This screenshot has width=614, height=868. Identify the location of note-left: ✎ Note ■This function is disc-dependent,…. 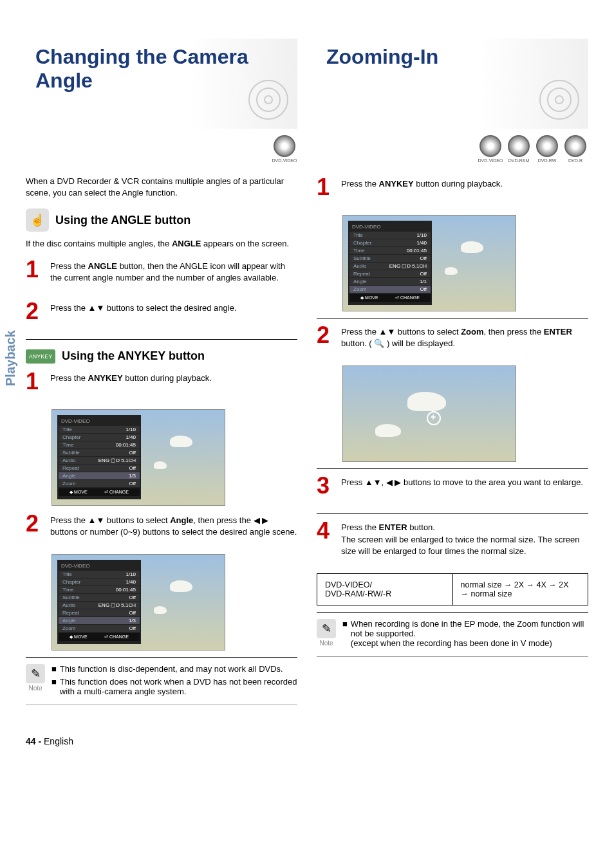
(162, 682).